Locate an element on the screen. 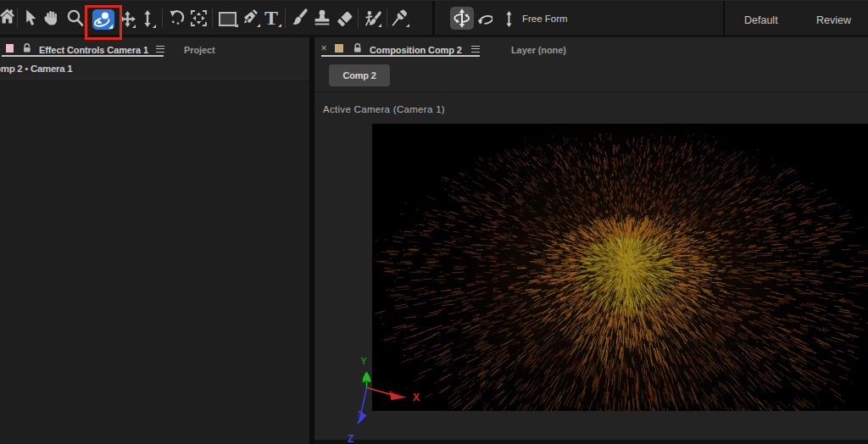  svg-text: Z is located at coordinates (351, 439).